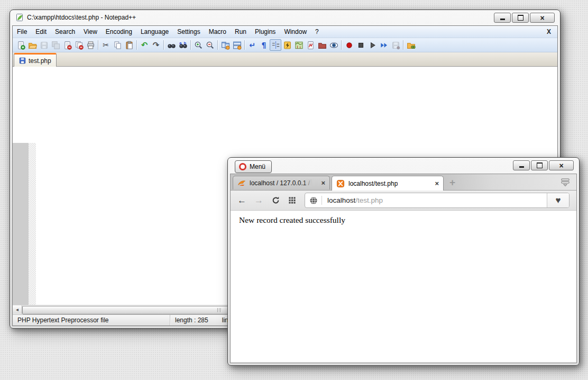 The image size is (588, 380). What do you see at coordinates (361, 46) in the screenshot?
I see `macro-stop-icon` at bounding box center [361, 46].